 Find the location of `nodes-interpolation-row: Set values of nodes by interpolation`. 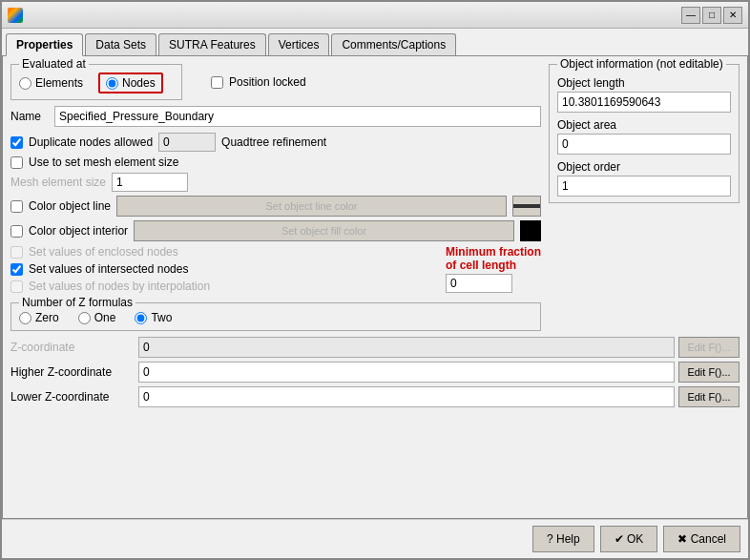

nodes-interpolation-row: Set values of nodes by interpolation is located at coordinates (223, 286).